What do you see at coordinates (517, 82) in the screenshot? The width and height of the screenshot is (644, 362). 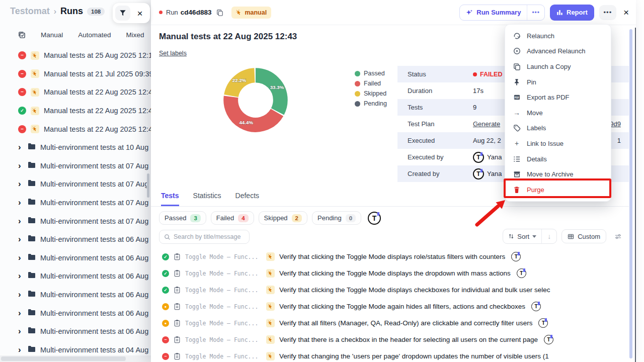 I see `pin-icon` at bounding box center [517, 82].